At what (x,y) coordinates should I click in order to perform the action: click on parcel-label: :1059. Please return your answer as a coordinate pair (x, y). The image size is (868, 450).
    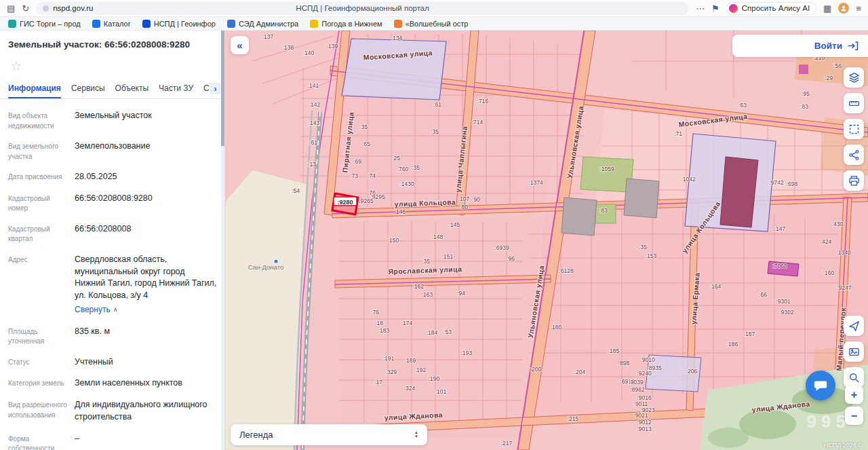
    Looking at the image, I should click on (607, 169).